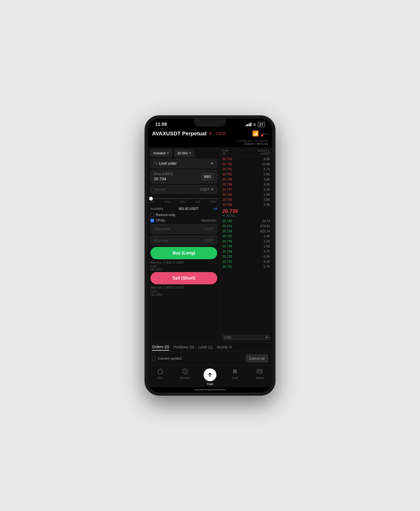  What do you see at coordinates (182, 153) in the screenshot?
I see `leverage-label: 20.00x` at bounding box center [182, 153].